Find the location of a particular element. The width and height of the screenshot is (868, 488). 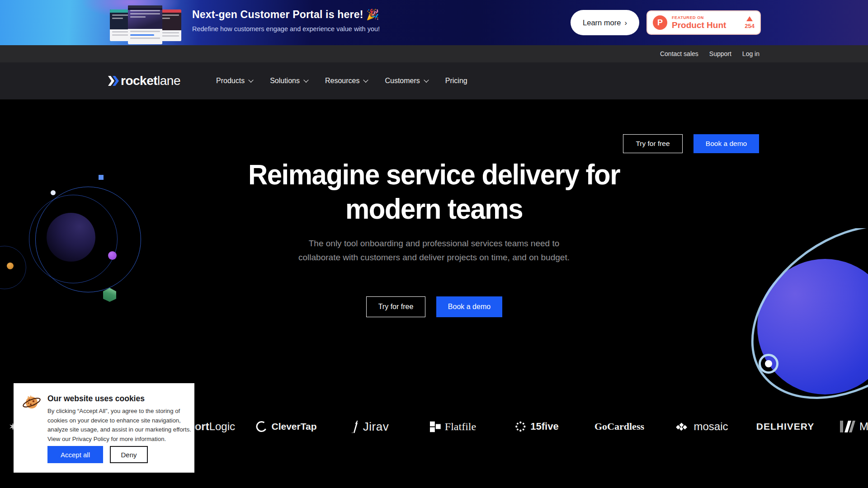

matillion-slashes-icon is located at coordinates (848, 427).